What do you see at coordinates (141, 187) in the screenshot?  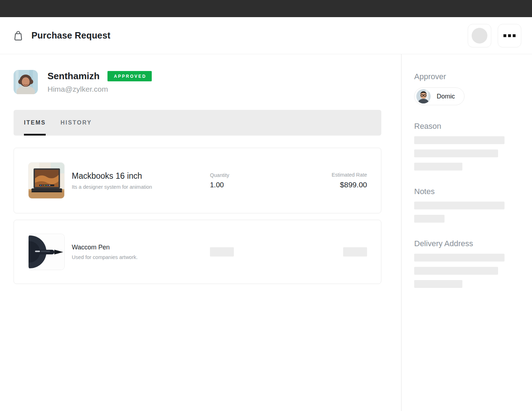 I see `item-description: Its a designer system for animation` at bounding box center [141, 187].